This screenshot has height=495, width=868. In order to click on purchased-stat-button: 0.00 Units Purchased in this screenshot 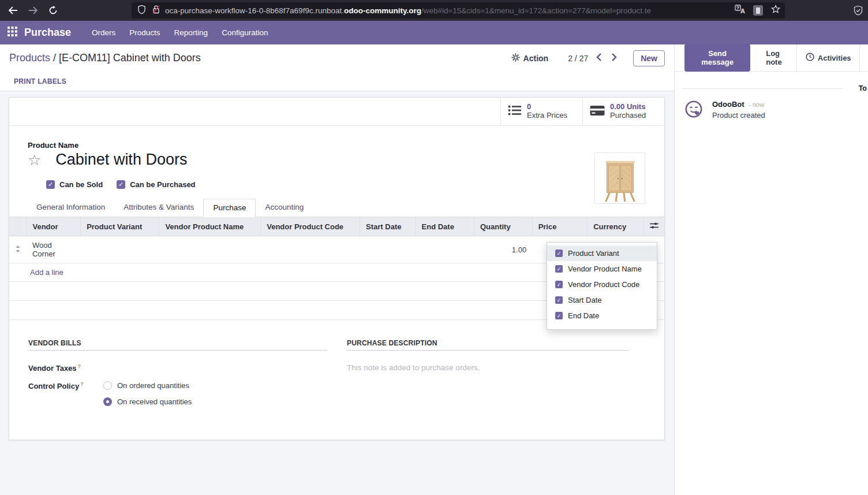, I will do `click(623, 111)`.